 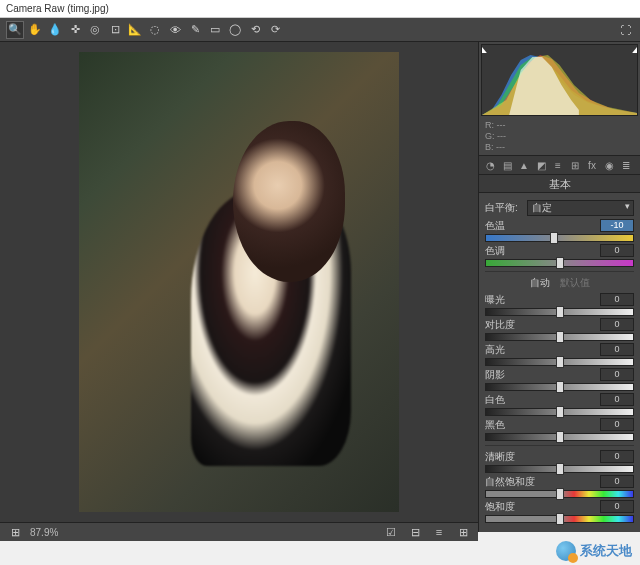 What do you see at coordinates (560, 263) in the screenshot?
I see `tint-track` at bounding box center [560, 263].